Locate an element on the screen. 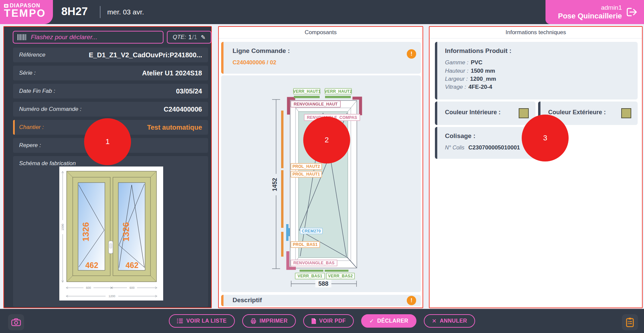 This screenshot has height=333, width=644. declarer-button: ✓ DÉCLARER is located at coordinates (389, 321).